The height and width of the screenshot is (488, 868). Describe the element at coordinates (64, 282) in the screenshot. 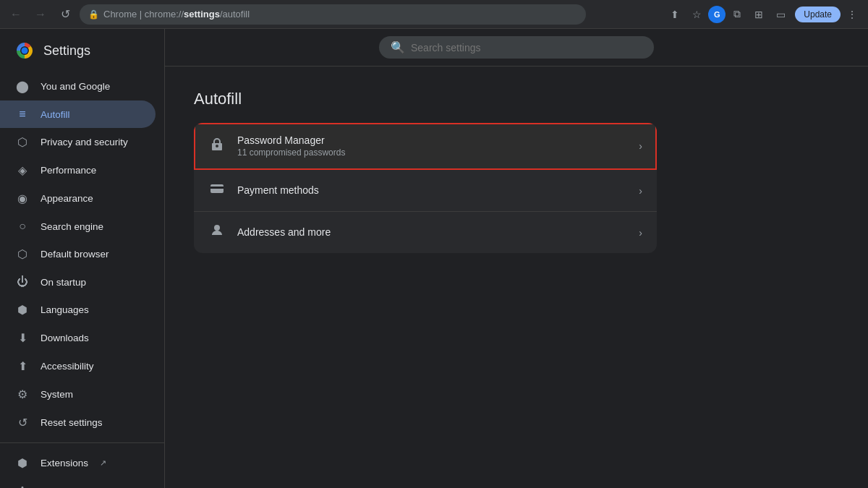

I see `sidebar-label-on-startup: On startup` at that location.